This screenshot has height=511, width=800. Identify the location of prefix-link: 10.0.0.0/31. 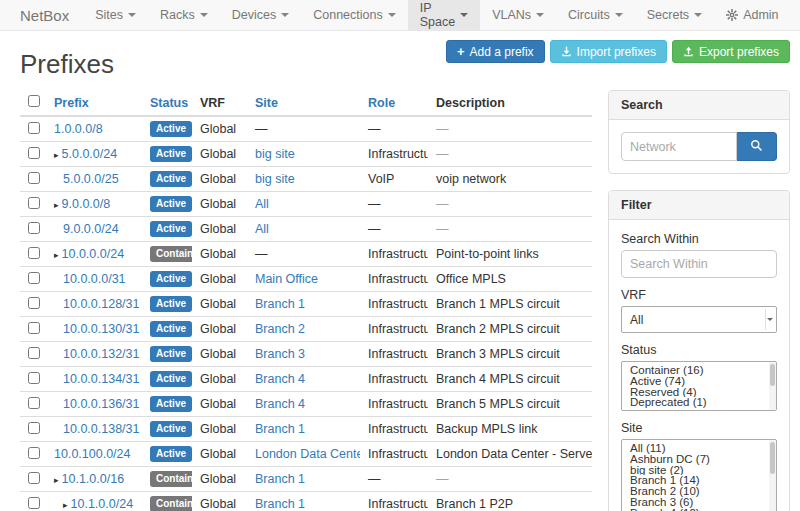
(94, 279).